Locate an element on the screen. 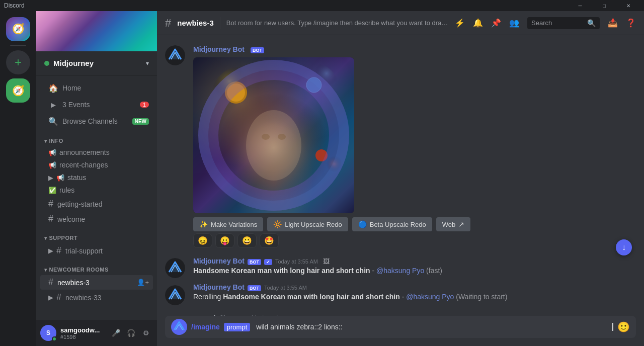 This screenshot has height=346, width=644. server-icon-midjourney: 🧭 is located at coordinates (18, 29).